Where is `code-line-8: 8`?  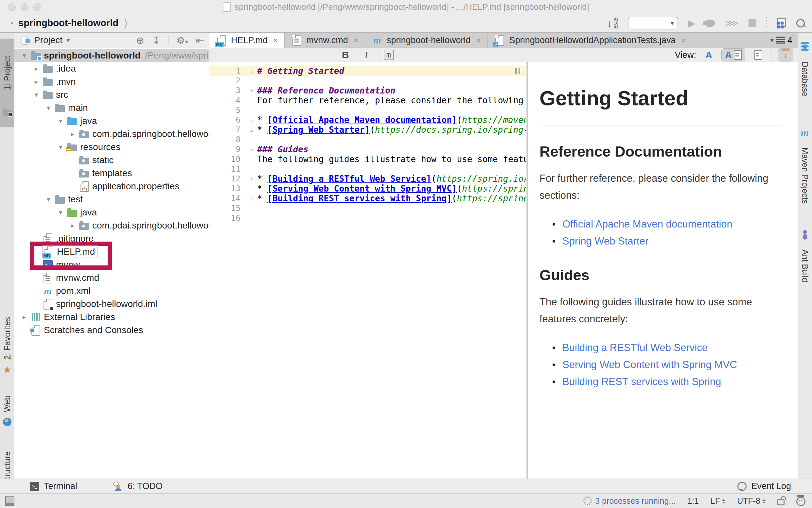 code-line-8: 8 is located at coordinates (368, 140).